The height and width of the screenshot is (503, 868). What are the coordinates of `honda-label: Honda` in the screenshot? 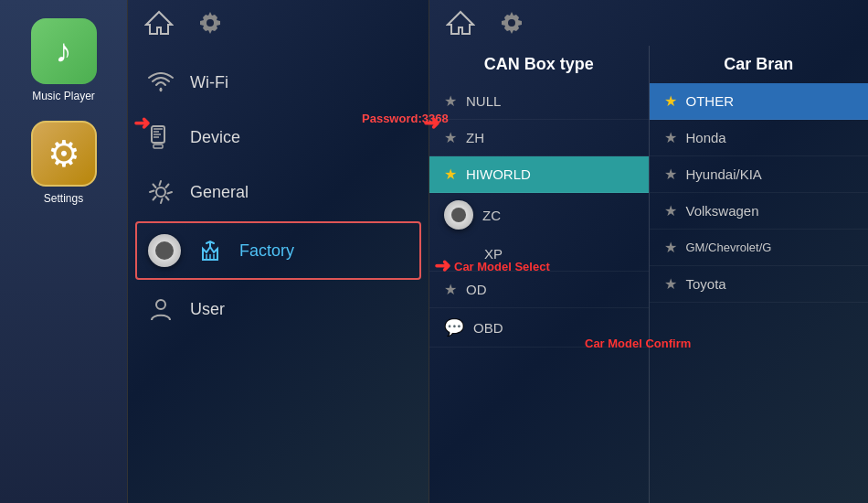 It's located at (706, 137).